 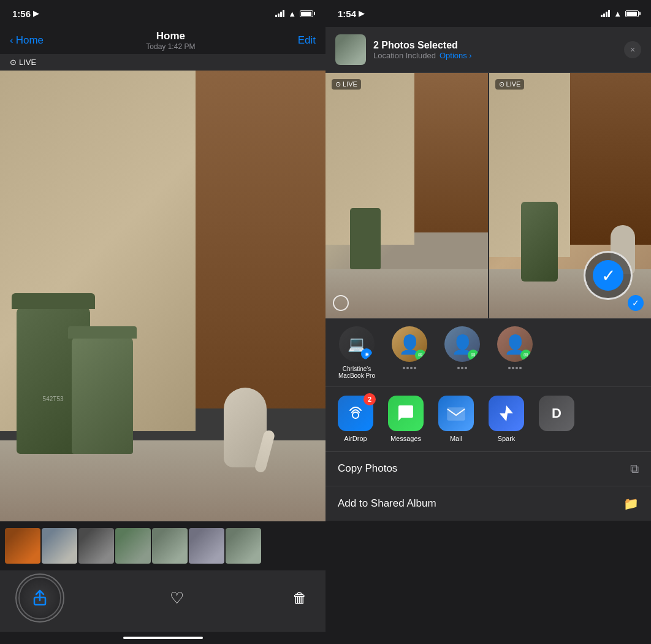 What do you see at coordinates (618, 13) in the screenshot?
I see `right-wifi-icon: ▲` at bounding box center [618, 13].